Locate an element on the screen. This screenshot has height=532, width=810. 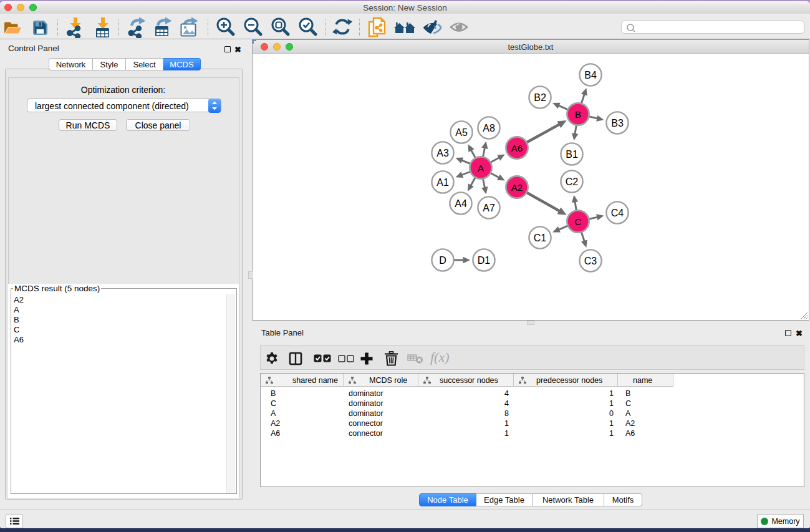
svg-text: D1 is located at coordinates (484, 261).